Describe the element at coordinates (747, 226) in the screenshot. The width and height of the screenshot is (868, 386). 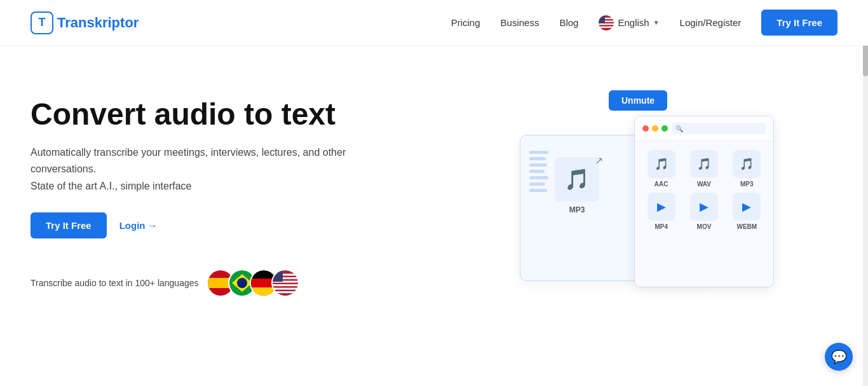
I see `webm-label: WEBM` at that location.